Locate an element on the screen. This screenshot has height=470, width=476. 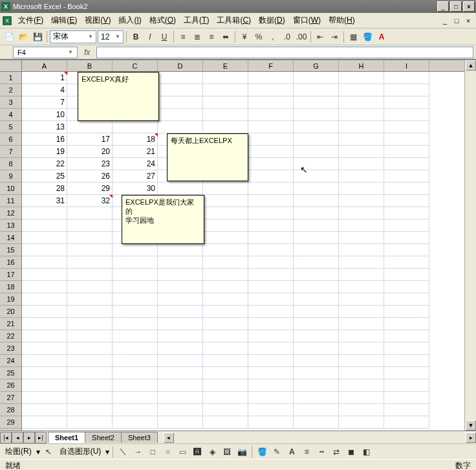
col-header-C: C is located at coordinates (135, 66).